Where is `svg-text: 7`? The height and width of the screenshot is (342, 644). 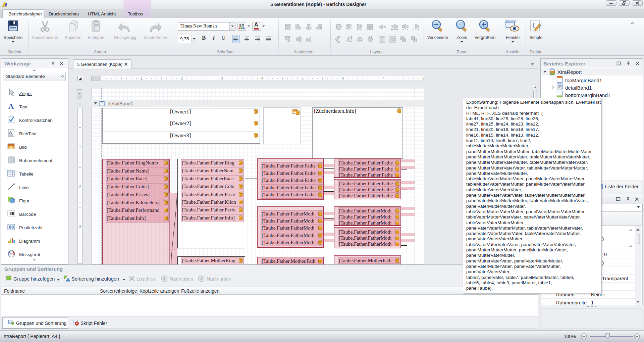 svg-text: 7 is located at coordinates (383, 78).